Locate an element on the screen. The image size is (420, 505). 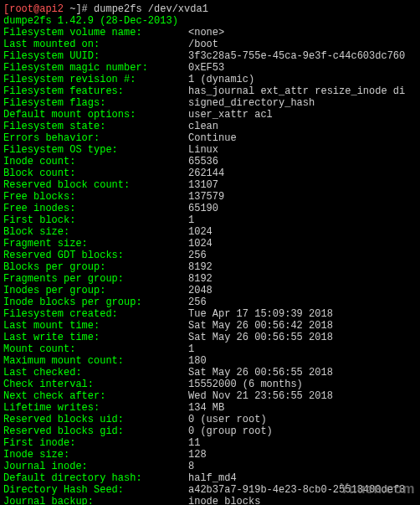
row-label: Last checked: is located at coordinates (95, 373).